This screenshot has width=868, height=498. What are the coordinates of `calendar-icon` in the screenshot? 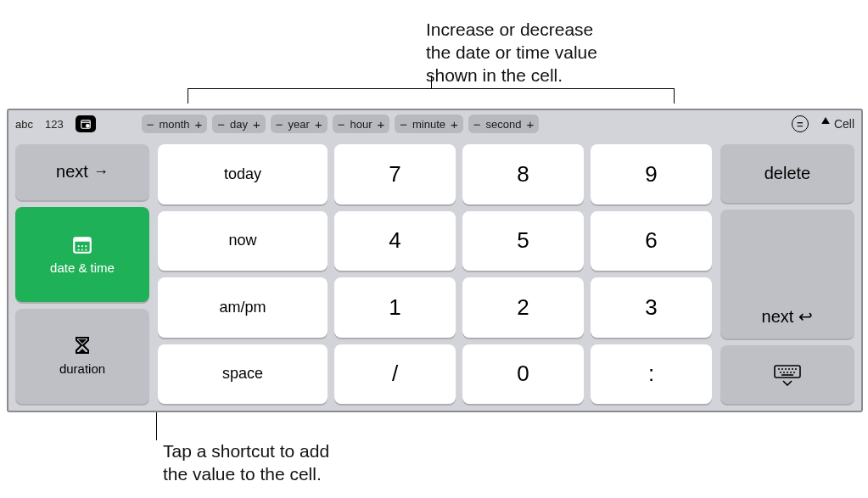 It's located at (82, 244).